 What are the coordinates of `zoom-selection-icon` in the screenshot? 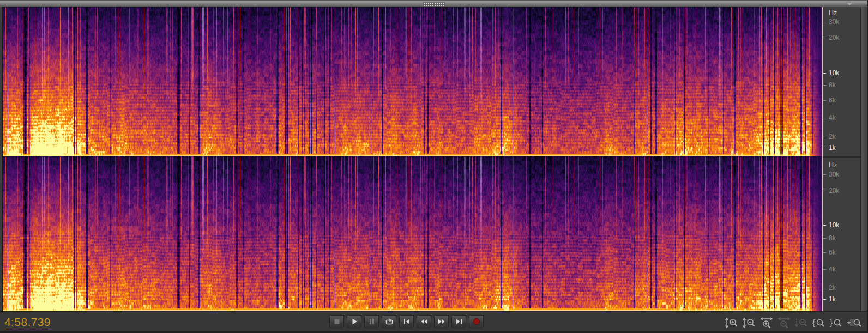 It's located at (854, 323).